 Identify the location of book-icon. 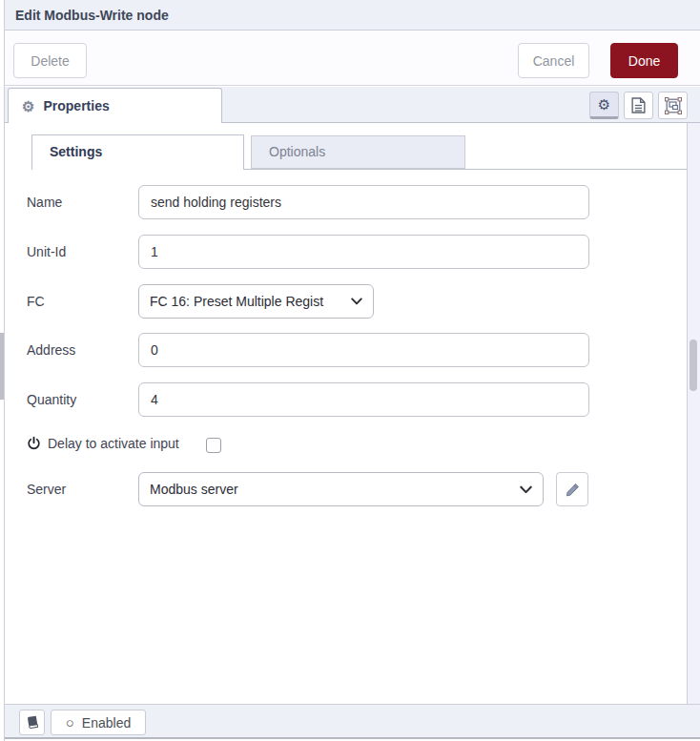
(31, 723).